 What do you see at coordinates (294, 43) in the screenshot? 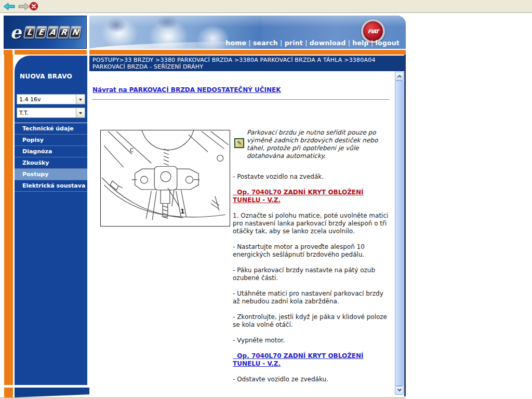
I see `nav-print: print` at bounding box center [294, 43].